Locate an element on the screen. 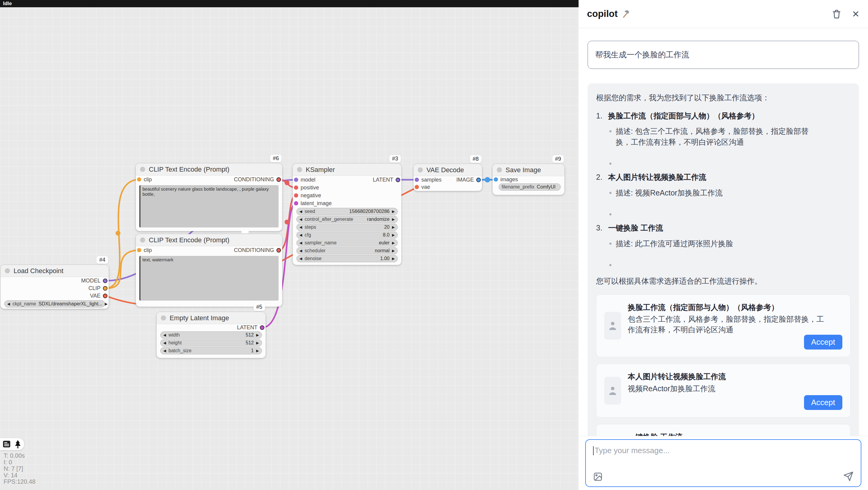 Image resolution: width=868 pixels, height=490 pixels. input-port-images is located at coordinates (496, 179).